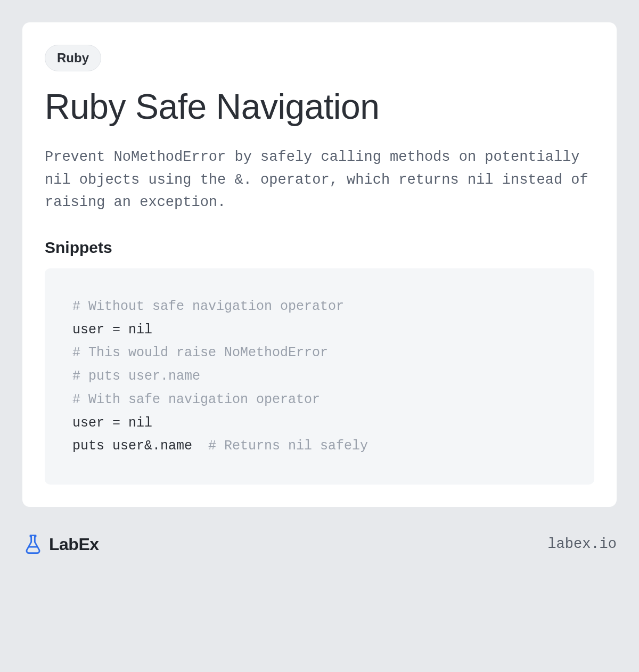  What do you see at coordinates (320, 180) in the screenshot?
I see `description: Prevent NoMethodError by safely calling …` at bounding box center [320, 180].